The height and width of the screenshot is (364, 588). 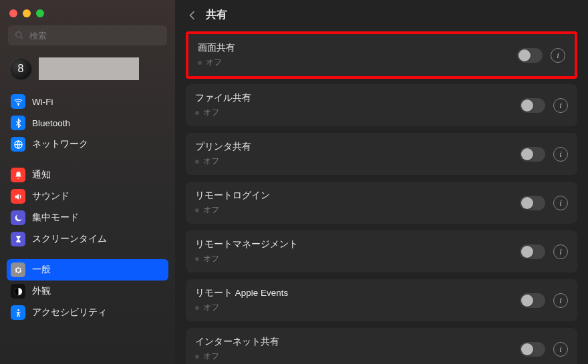 I want to click on sharing-row: インターネット共有オフi, so click(x=382, y=346).